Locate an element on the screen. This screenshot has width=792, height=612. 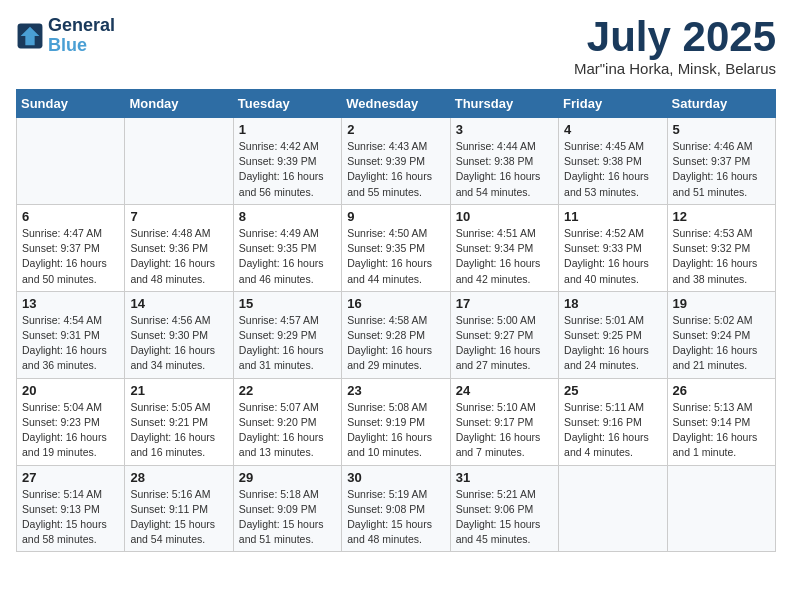
table-row: 3Sunrise: 4:44 AM Sunset: 9:38 PM Daylig… is located at coordinates (504, 162).